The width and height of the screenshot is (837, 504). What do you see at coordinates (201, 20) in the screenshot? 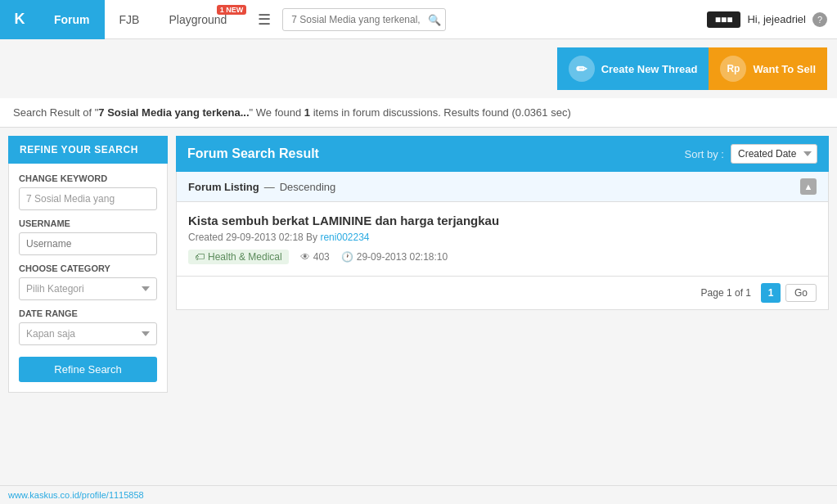
I see `nav-item-playground: Playground 1 NEW` at bounding box center [201, 20].